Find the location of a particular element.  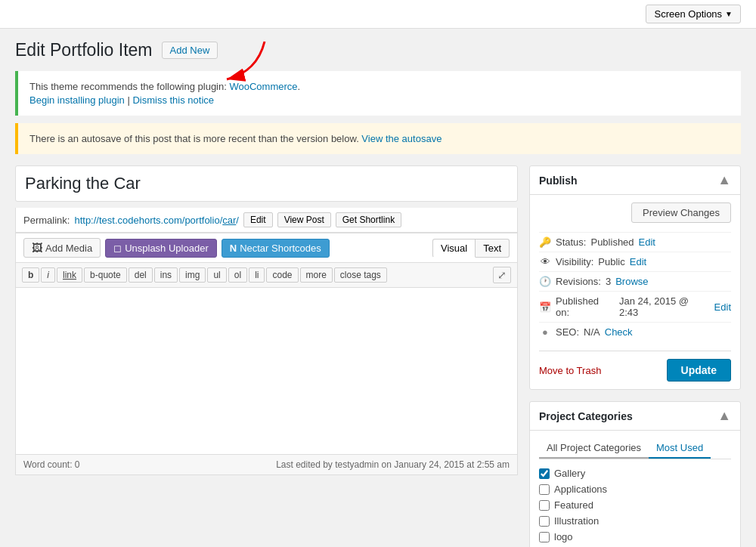

preview-area: Preview Changes is located at coordinates (635, 213).